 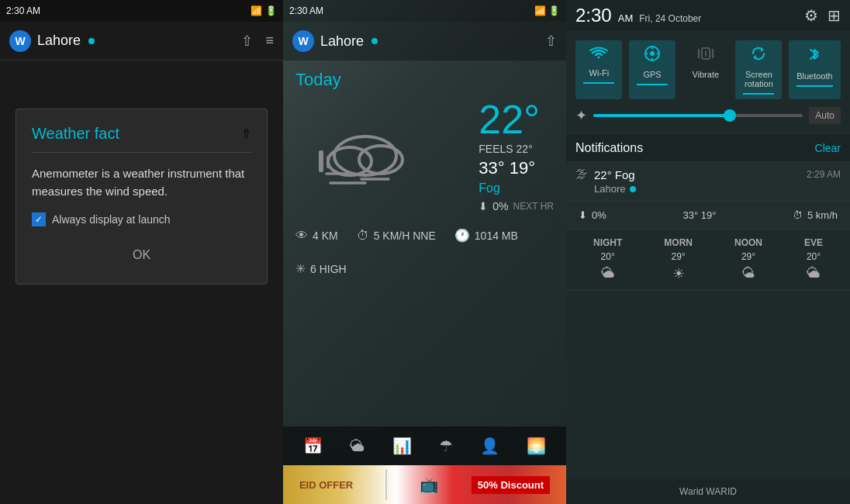 What do you see at coordinates (59, 40) in the screenshot?
I see `left-city-name: Lahore` at bounding box center [59, 40].